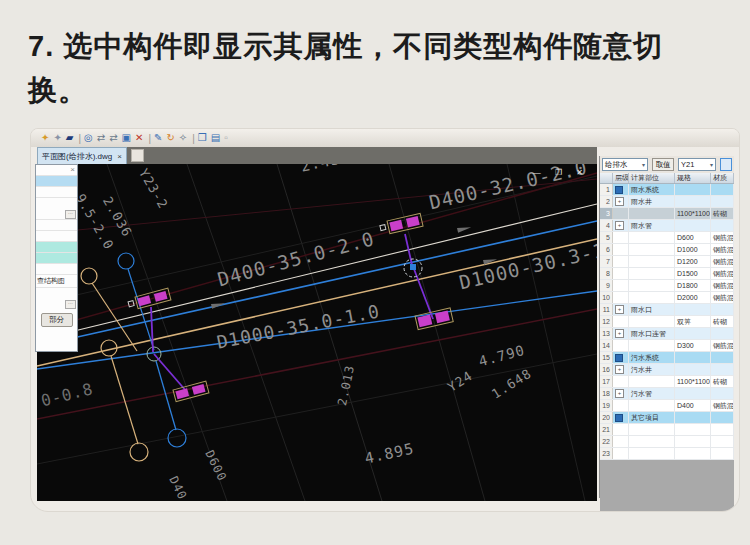  What do you see at coordinates (606, 442) in the screenshot?
I see `row-number-cell: 22` at bounding box center [606, 442].